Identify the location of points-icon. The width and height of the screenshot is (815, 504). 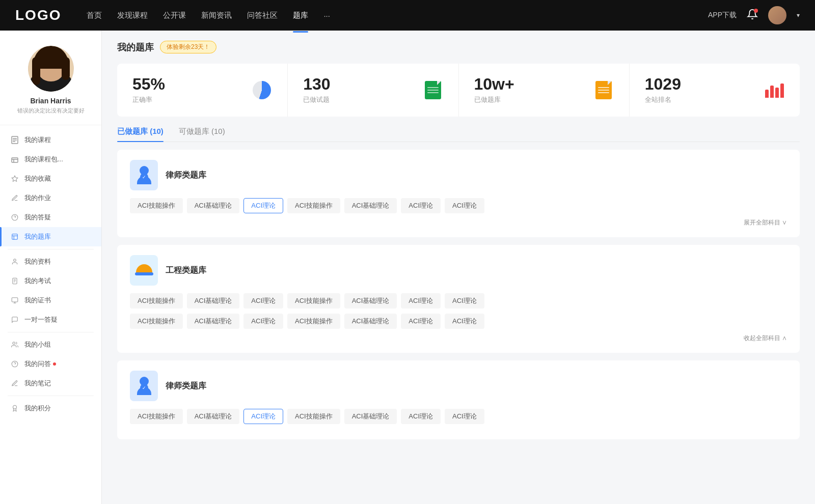
(15, 408).